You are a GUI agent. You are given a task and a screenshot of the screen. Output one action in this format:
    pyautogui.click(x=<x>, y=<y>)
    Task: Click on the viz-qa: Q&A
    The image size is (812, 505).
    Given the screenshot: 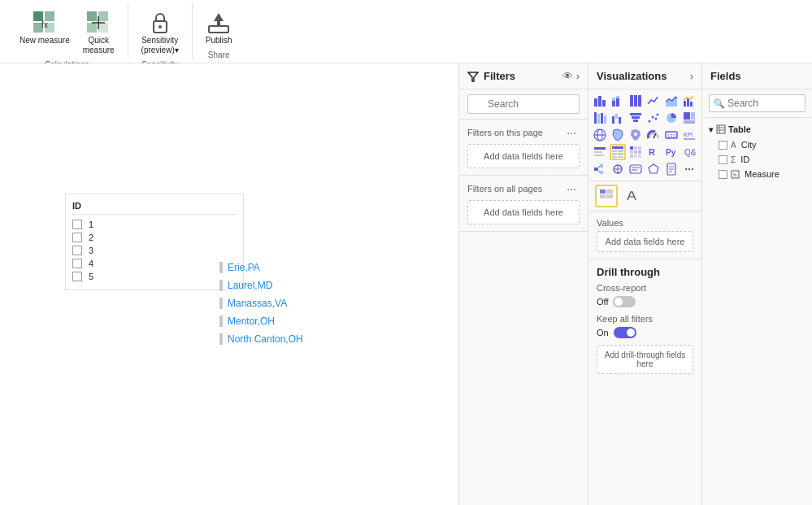 What is the action you would take?
    pyautogui.click(x=689, y=152)
    